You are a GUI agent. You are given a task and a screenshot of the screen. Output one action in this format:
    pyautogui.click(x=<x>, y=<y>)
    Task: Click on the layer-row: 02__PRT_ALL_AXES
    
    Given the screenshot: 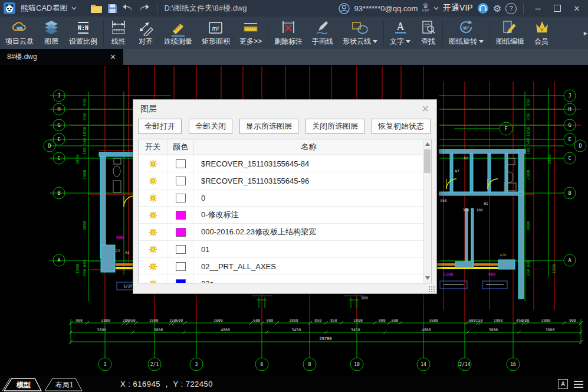 What is the action you would take?
    pyautogui.click(x=281, y=267)
    